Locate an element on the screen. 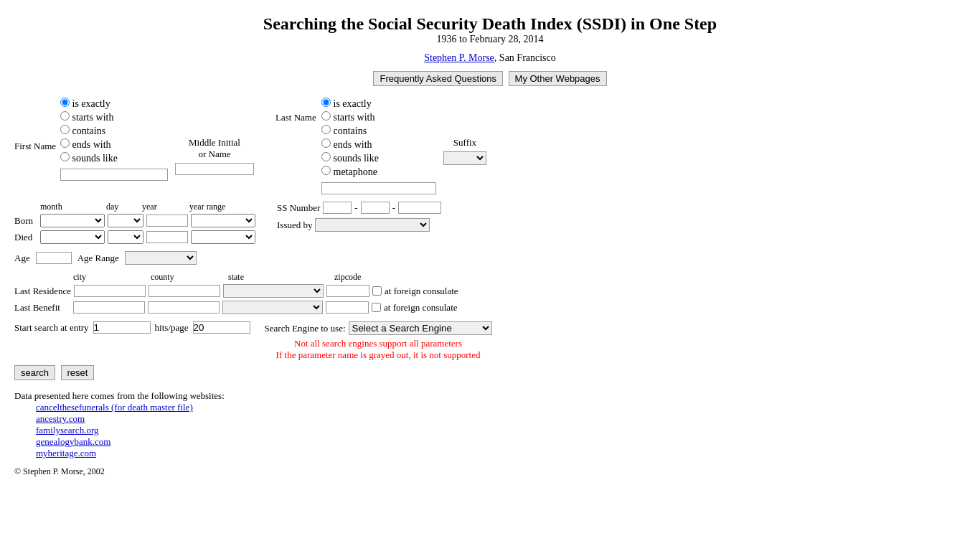 The height and width of the screenshot is (551, 980). author-link: Stephen P. Morse is located at coordinates (459, 57).